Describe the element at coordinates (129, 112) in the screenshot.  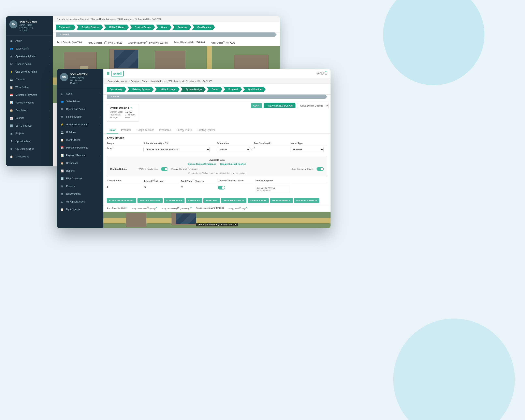
I see `system-size-value: 7.6 kW` at that location.